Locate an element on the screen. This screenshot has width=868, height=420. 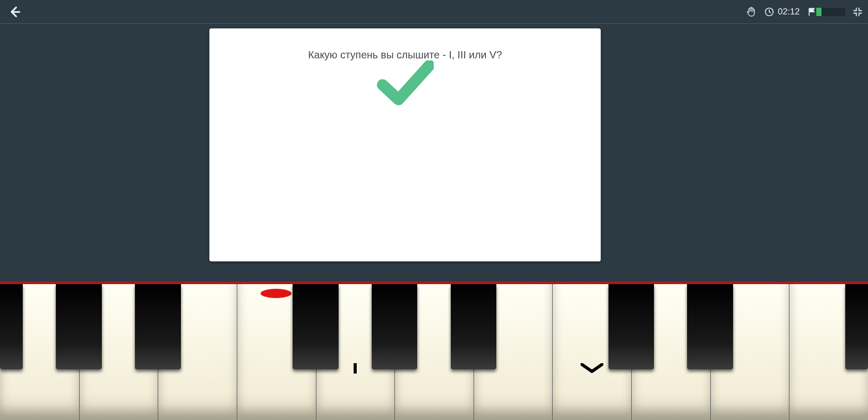
timer-display: 02:12 is located at coordinates (782, 12).